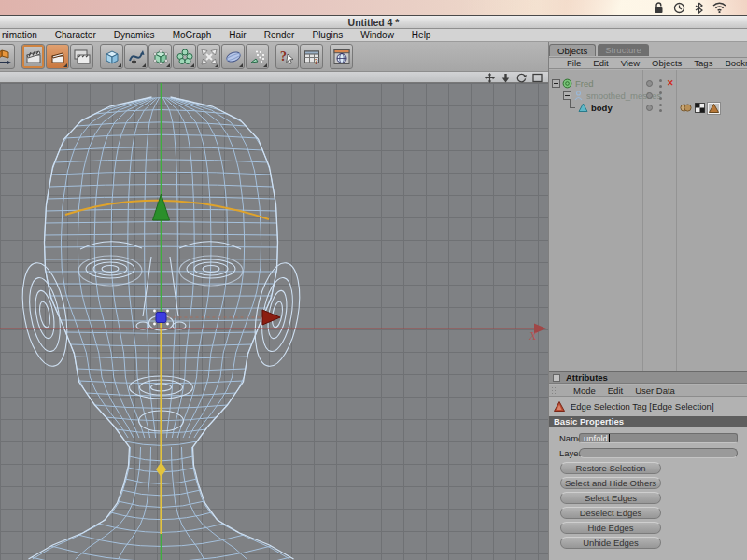 The image size is (747, 560). What do you see at coordinates (667, 63) in the screenshot?
I see `objects-menu-objects: Objects` at bounding box center [667, 63].